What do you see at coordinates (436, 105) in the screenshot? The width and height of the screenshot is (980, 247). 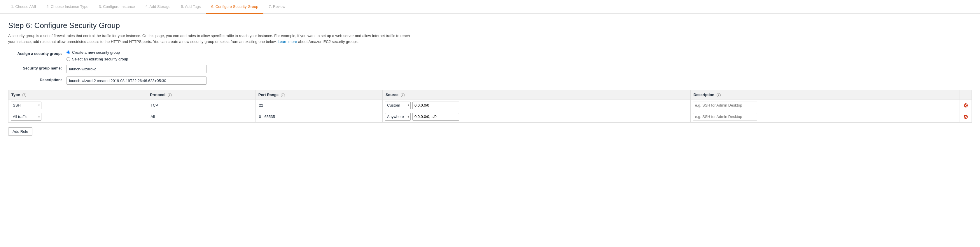 I see `row1-source-ip-input` at bounding box center [436, 105].